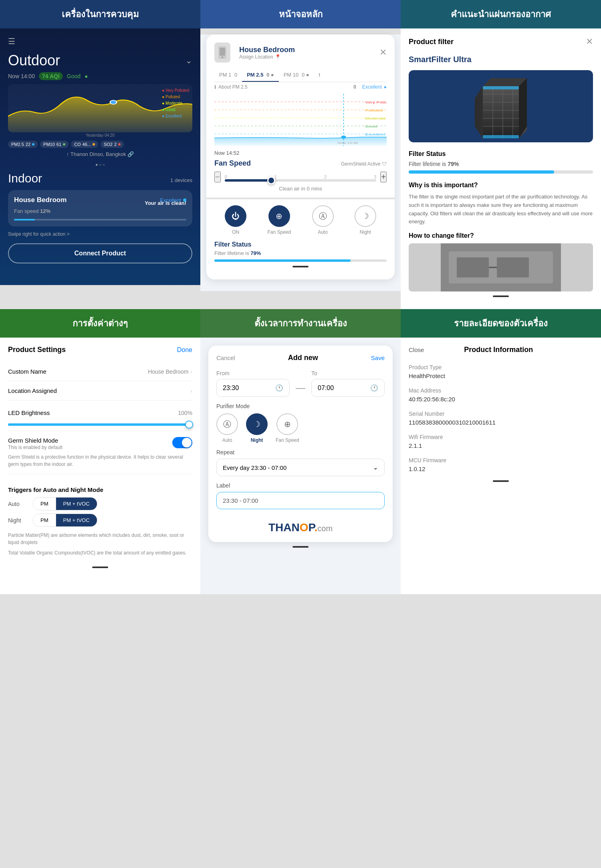  I want to click on info-header: Close Product Information, so click(501, 350).